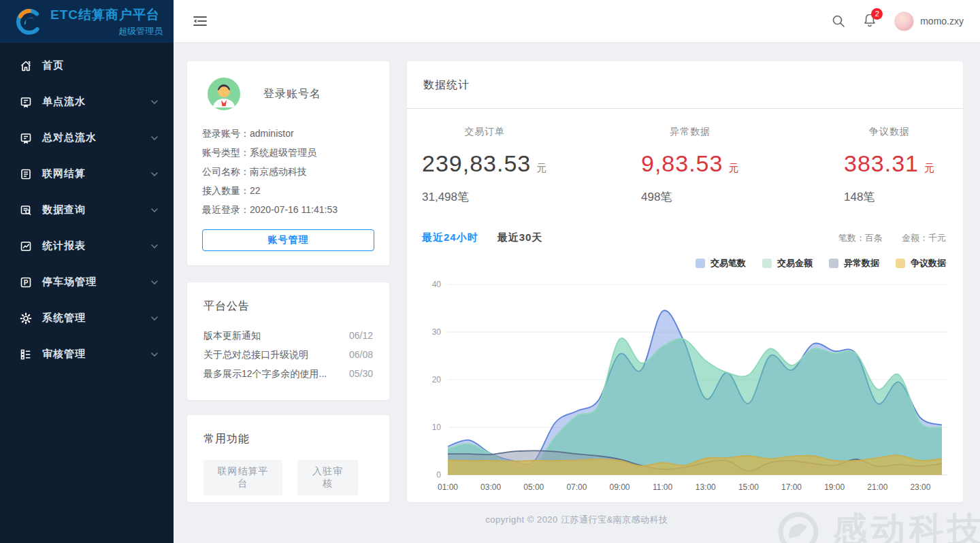 Image resolution: width=980 pixels, height=543 pixels. I want to click on svg-text: 40, so click(437, 284).